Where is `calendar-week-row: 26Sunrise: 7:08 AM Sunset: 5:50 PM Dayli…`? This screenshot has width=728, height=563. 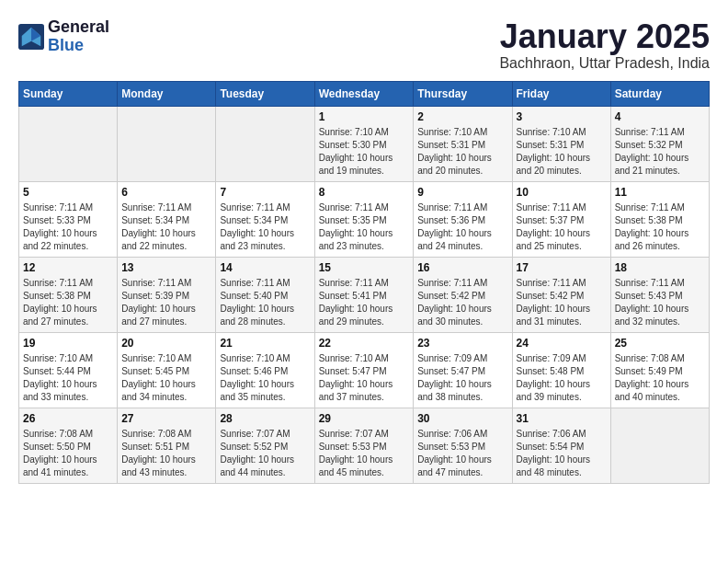
calendar-week-row: 26Sunrise: 7:08 AM Sunset: 5:50 PM Dayli… is located at coordinates (364, 445).